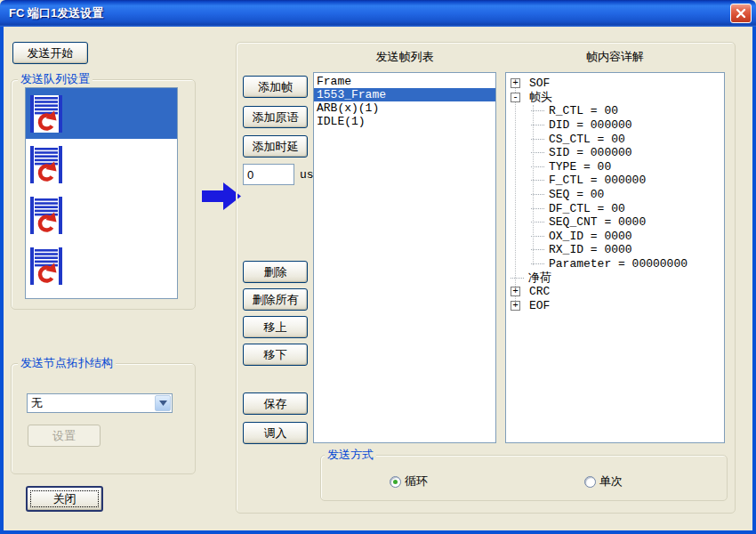 This screenshot has width=756, height=534. I want to click on tree-node-label: 净荷, so click(540, 278).